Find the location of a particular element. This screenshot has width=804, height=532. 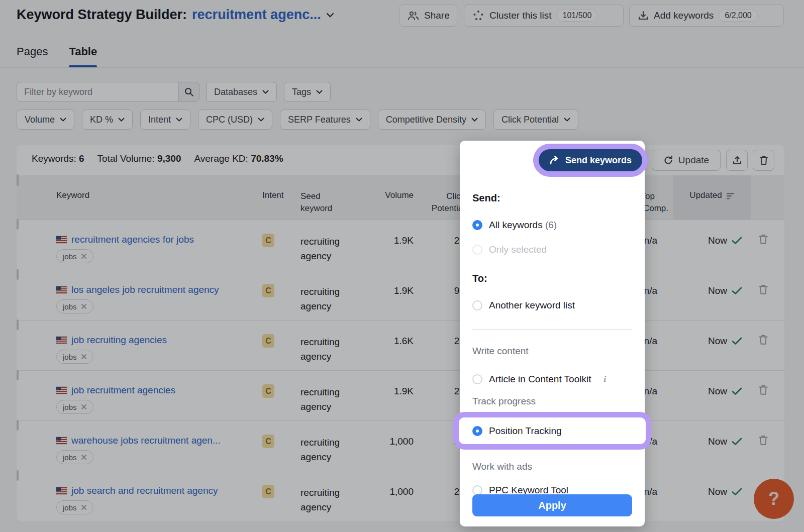

option-only-selected: Only selected is located at coordinates (552, 250).